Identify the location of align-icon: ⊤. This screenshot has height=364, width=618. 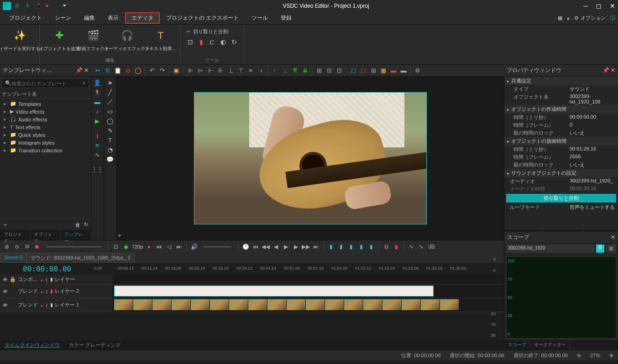
(241, 71).